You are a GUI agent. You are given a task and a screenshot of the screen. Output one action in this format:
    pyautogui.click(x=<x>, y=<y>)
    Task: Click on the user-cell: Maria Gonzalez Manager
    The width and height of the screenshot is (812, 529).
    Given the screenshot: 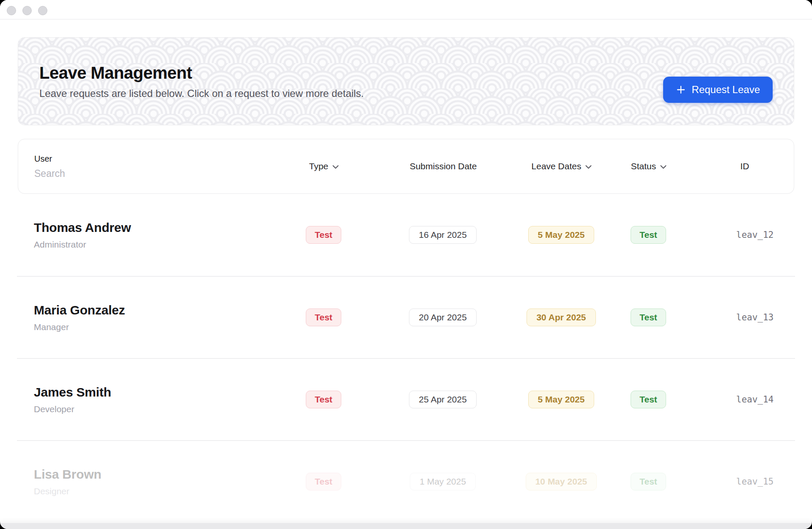 What is the action you would take?
    pyautogui.click(x=161, y=317)
    